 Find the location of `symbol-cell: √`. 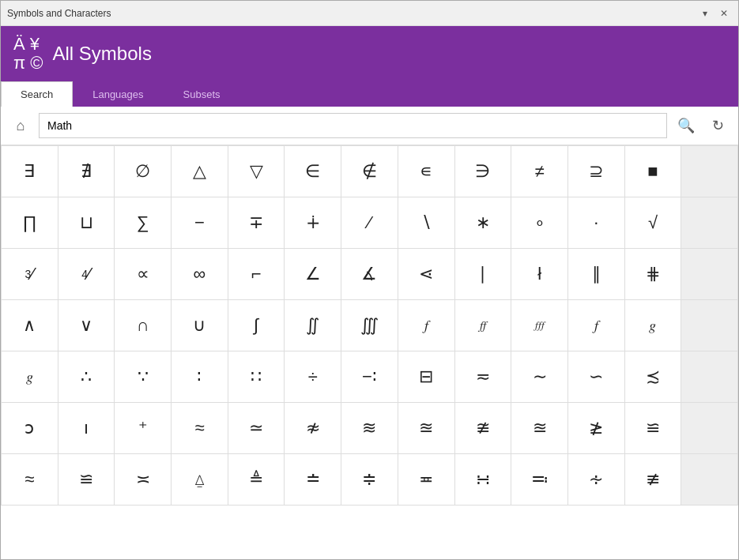

symbol-cell: √ is located at coordinates (654, 223).